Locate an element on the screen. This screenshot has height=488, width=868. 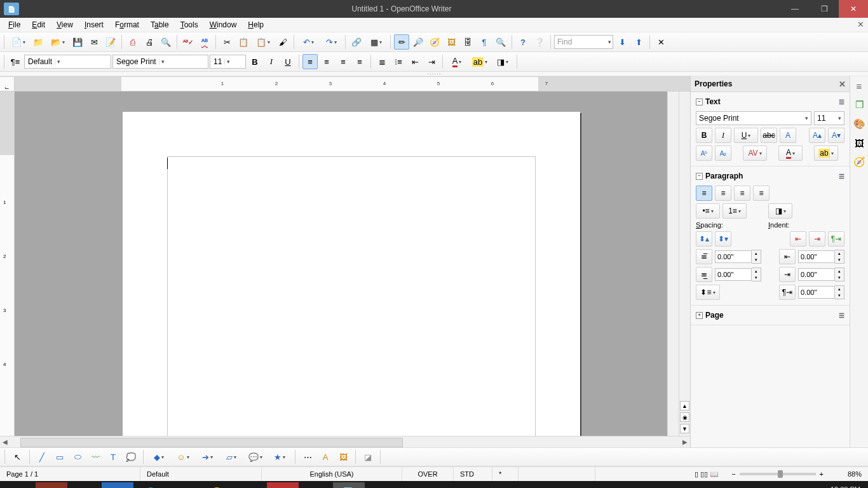
points-button: ⋯ is located at coordinates (308, 457).